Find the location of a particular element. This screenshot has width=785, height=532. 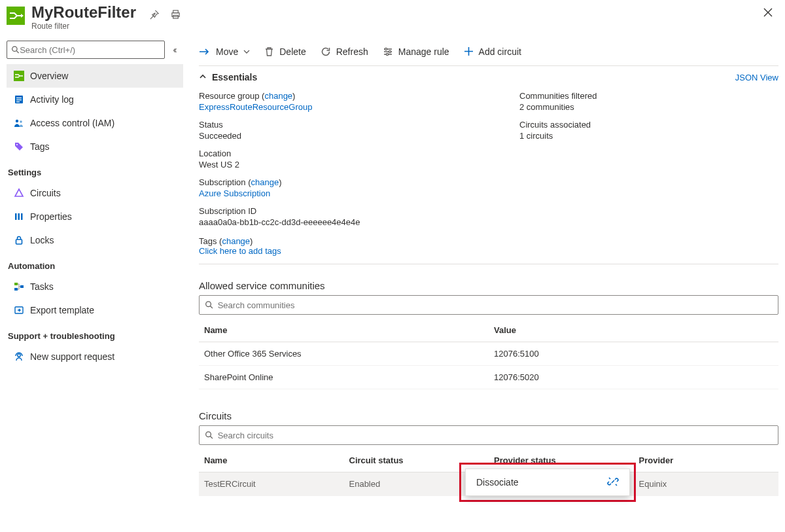

command-bar: Move Delete Refresh Manage rule Add circ… is located at coordinates (489, 52).